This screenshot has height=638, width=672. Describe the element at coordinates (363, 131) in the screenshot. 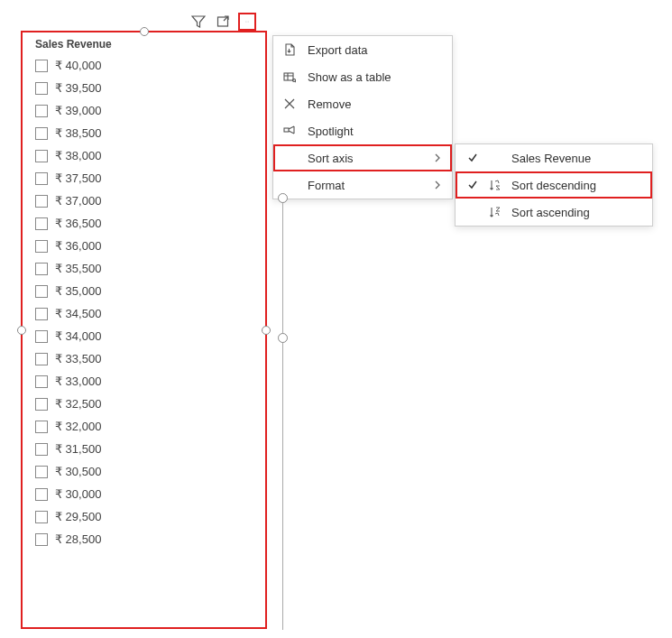

I see `menu-item-spotlight: Spotlight` at that location.